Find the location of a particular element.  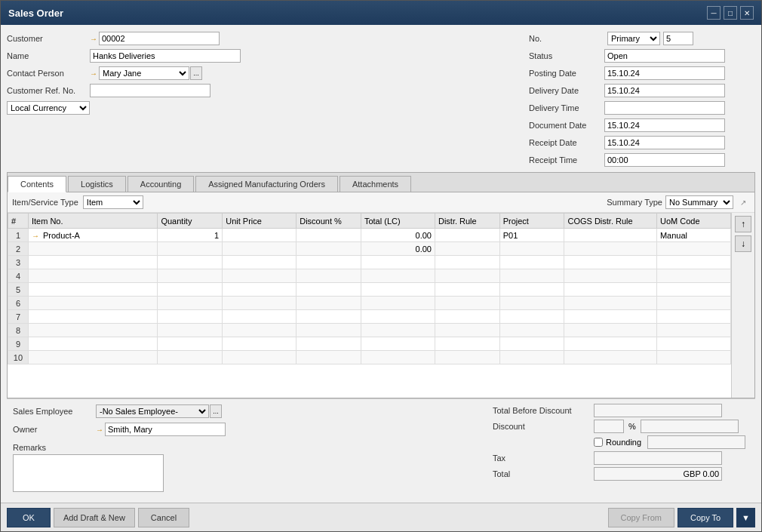

remarks-textarea is located at coordinates (88, 473).